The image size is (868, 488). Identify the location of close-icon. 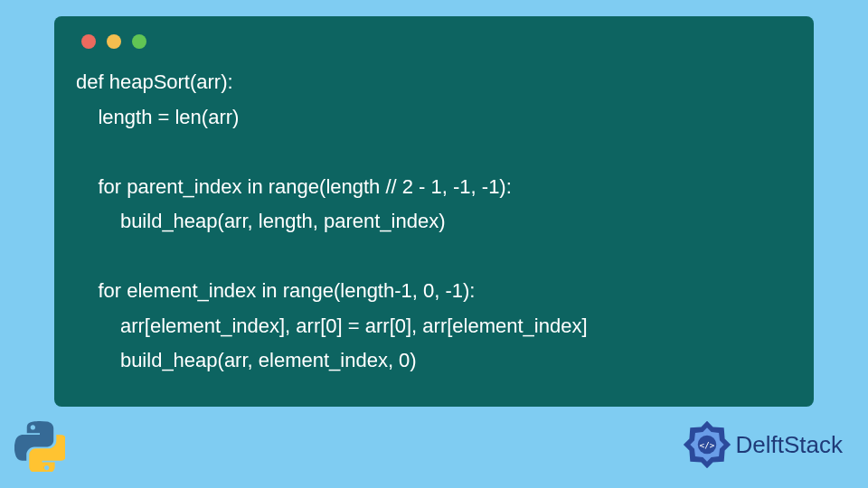
(89, 42).